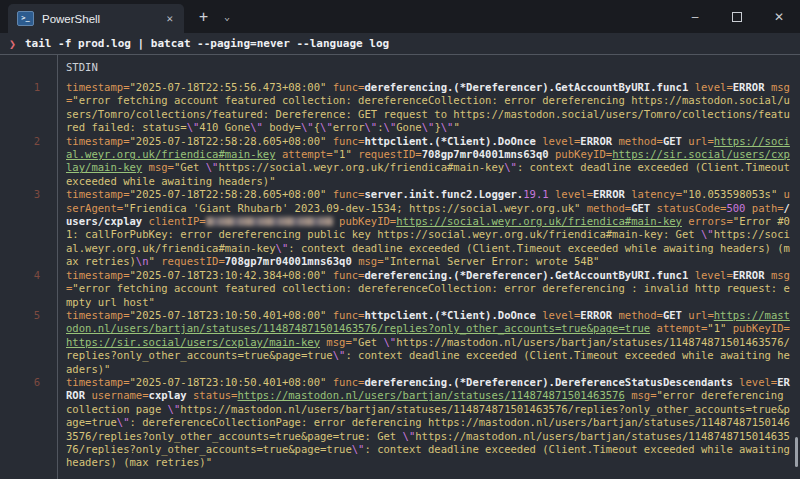  What do you see at coordinates (400, 44) in the screenshot?
I see `command-line: ❯ tail -f prod.log | batcat --paging=nev…` at bounding box center [400, 44].